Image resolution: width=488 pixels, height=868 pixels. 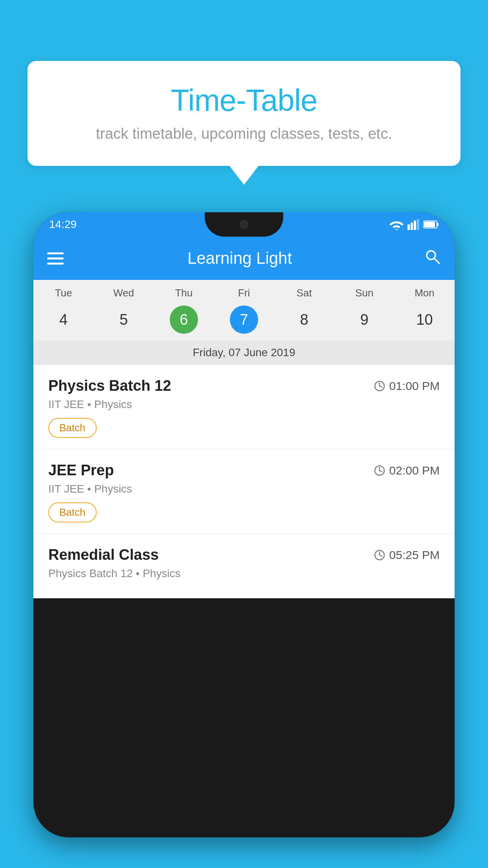 What do you see at coordinates (414, 224) in the screenshot?
I see `status-icons` at bounding box center [414, 224].